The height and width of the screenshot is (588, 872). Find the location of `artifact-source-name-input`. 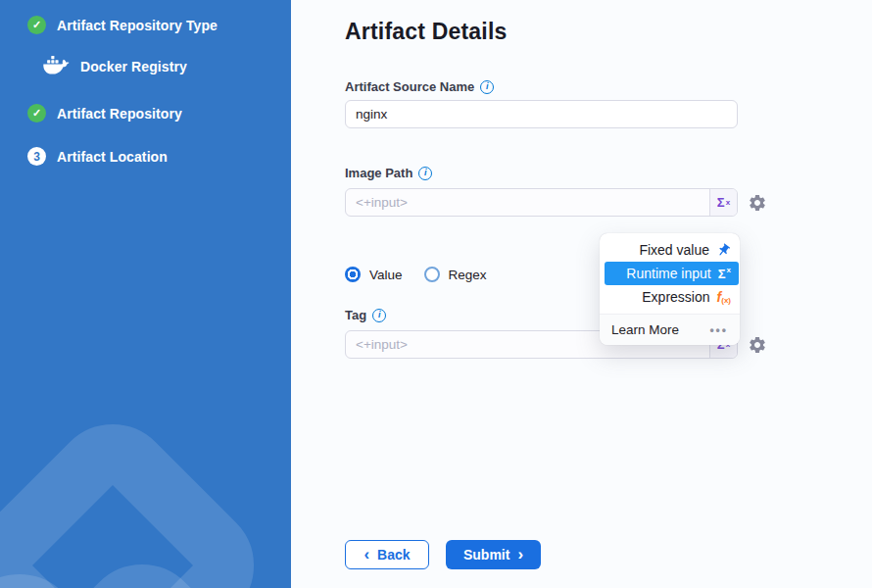

artifact-source-name-input is located at coordinates (541, 114).